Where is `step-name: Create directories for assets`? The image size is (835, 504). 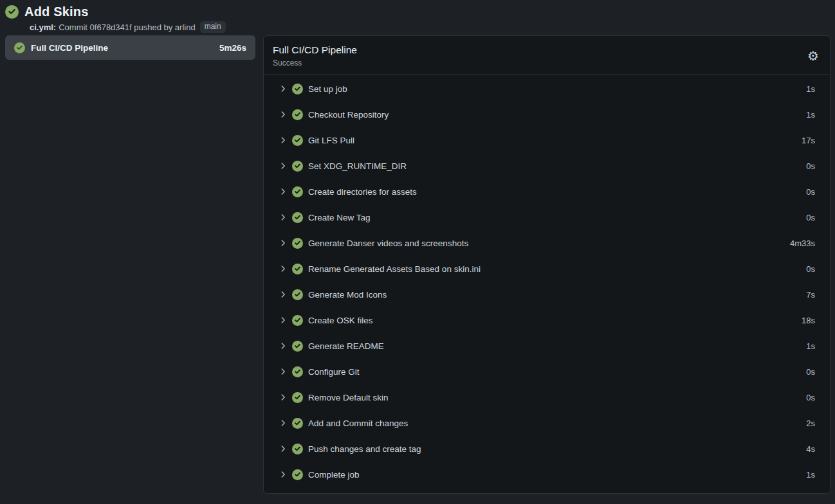
step-name: Create directories for assets is located at coordinates (363, 192).